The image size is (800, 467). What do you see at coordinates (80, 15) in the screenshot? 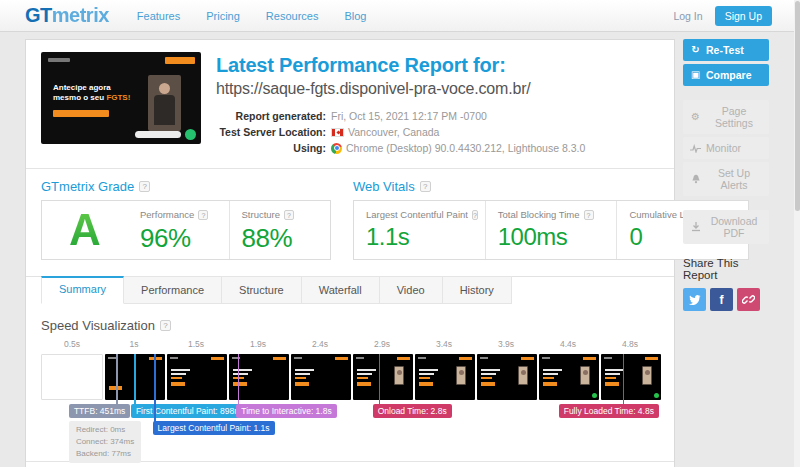
I see `logo-metrix: metrix` at bounding box center [80, 15].